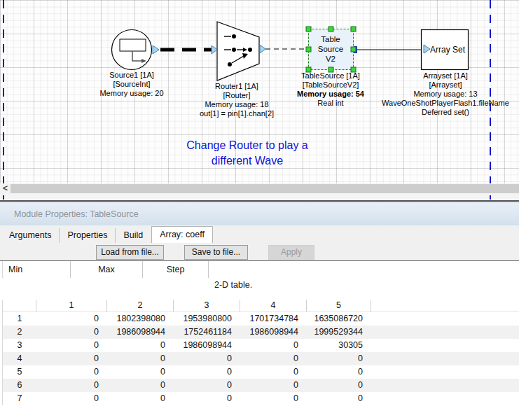  I want to click on tab-properties: Properties, so click(88, 235).